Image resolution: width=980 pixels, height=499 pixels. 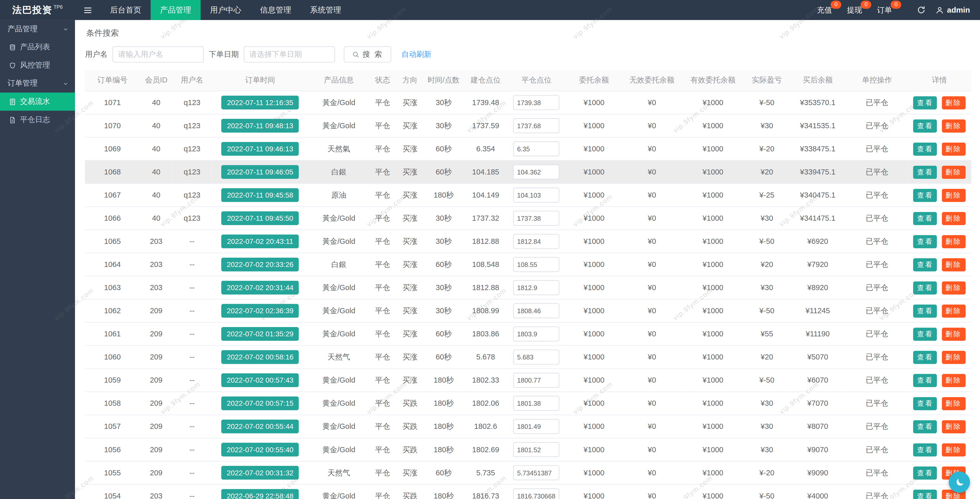 What do you see at coordinates (260, 380) in the screenshot?
I see `order-time-button: 2022-07-02 00:57:43` at bounding box center [260, 380].